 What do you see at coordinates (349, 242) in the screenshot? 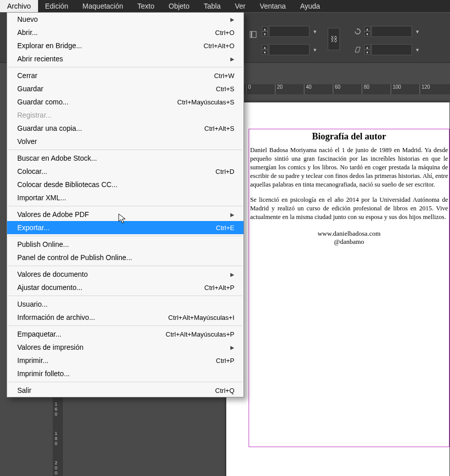
I see `author-handle: @danbamo` at bounding box center [349, 242].